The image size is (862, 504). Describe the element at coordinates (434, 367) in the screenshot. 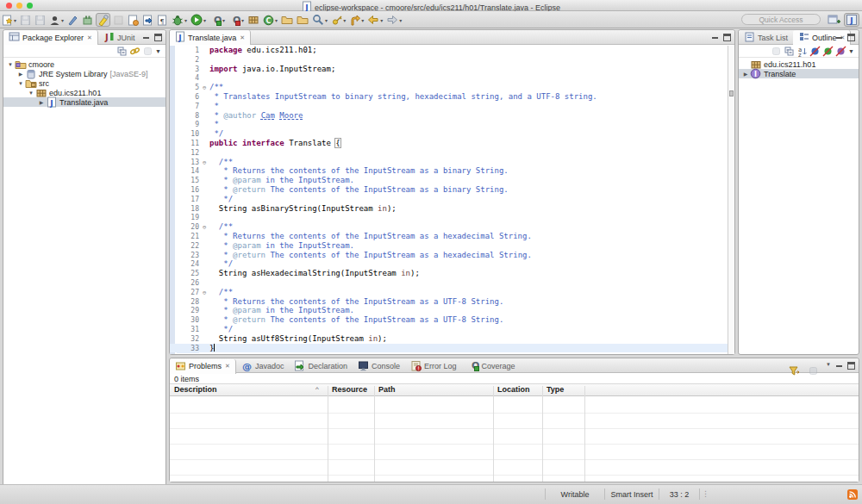

I see `problems-tab-error-log: !Error Log` at that location.